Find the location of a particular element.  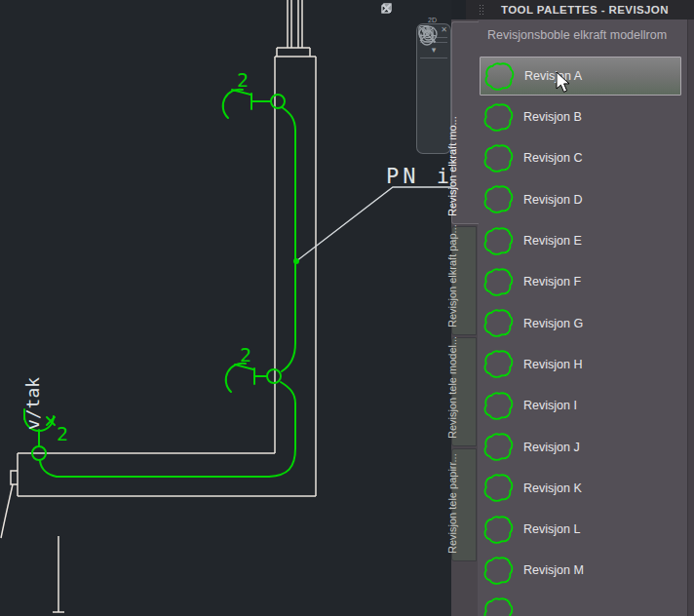

palette-item-label: Revisjon L is located at coordinates (552, 529).